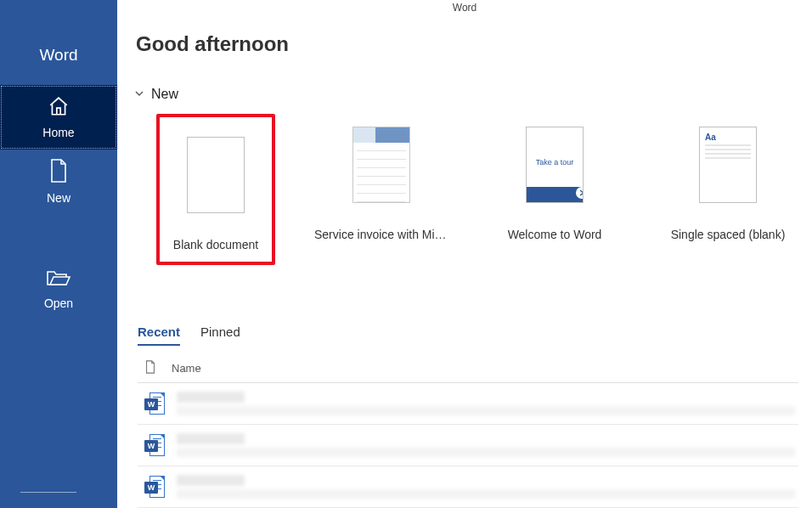 The height and width of the screenshot is (508, 812). Describe the element at coordinates (159, 335) in the screenshot. I see `tab-recent: Recent` at that location.